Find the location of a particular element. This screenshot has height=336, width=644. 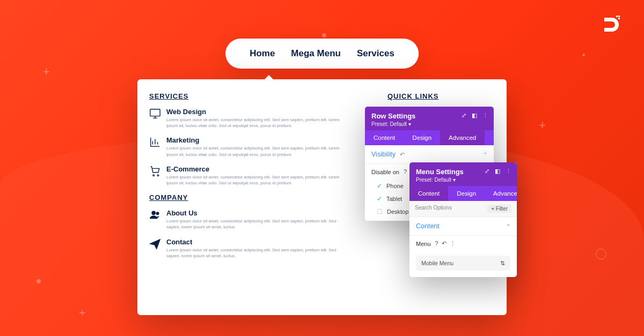

services-heading: SERVICES is located at coordinates (250, 96).